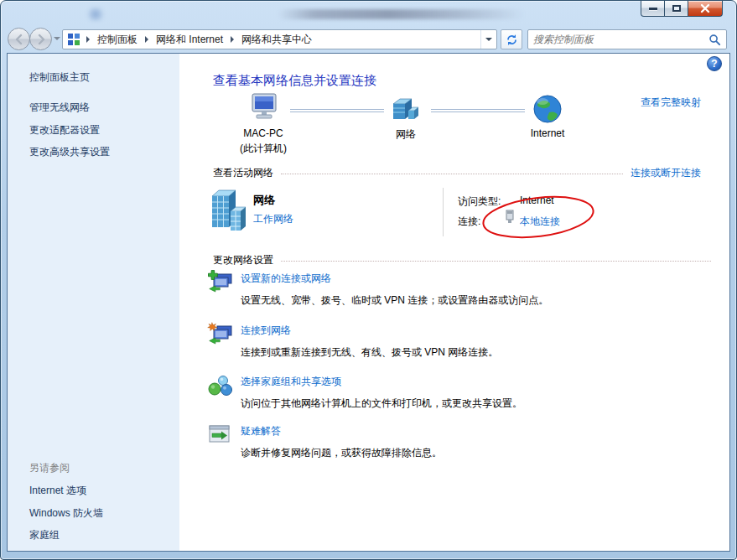 Image resolution: width=737 pixels, height=560 pixels. I want to click on setting-item-connect: 连接到网络 连接到或重新连接到无线、有线、拨号或 VPN 网络连接。, so click(465, 340).